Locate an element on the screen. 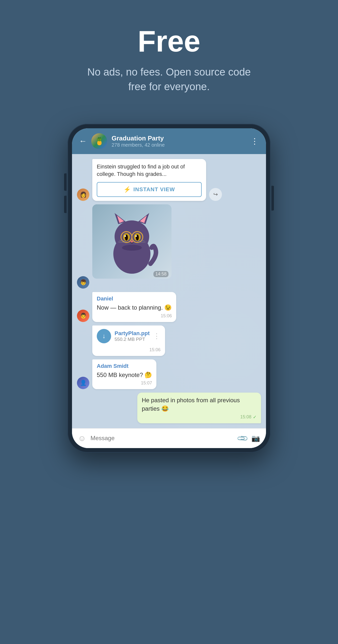  message-avatar-4: 👤 is located at coordinates (83, 383).